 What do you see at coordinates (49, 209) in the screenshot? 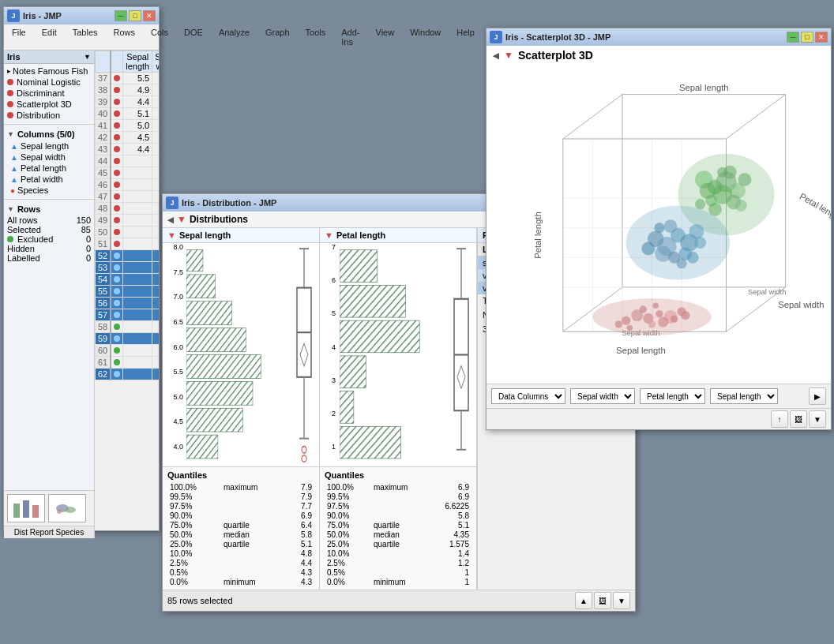
I see `rows-header: ▼ Rows` at bounding box center [49, 209].